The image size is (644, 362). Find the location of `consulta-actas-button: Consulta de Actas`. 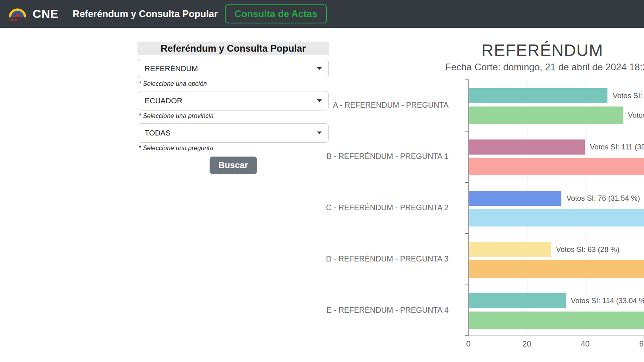

consulta-actas-button: Consulta de Actas is located at coordinates (276, 14).